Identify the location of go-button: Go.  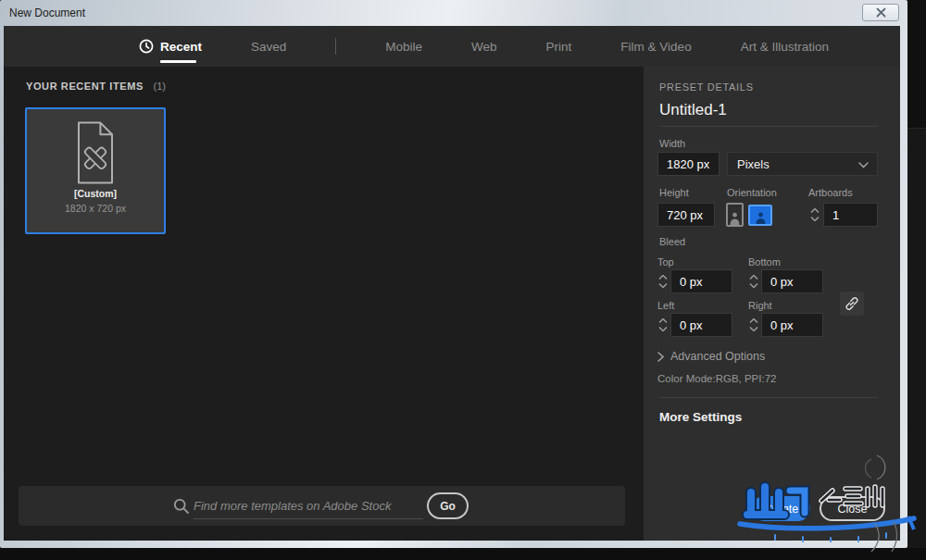
(448, 505).